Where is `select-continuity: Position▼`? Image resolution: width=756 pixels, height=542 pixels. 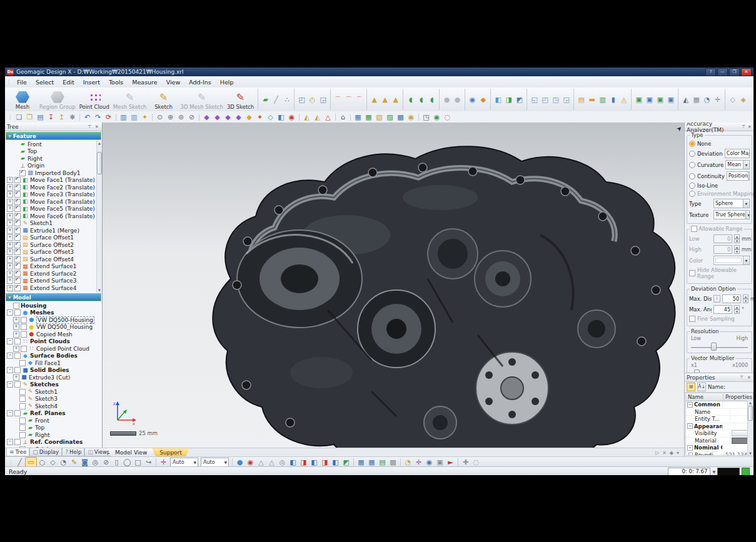
select-continuity: Position▼ is located at coordinates (738, 176).